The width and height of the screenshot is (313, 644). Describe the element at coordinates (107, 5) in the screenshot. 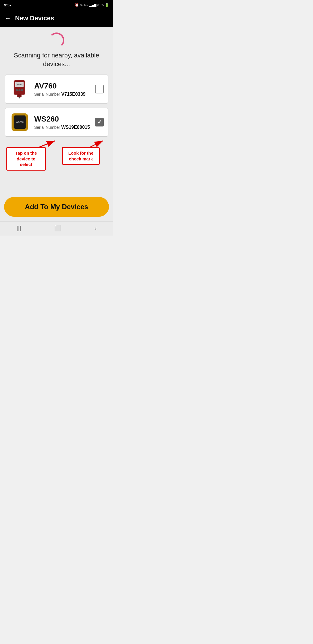

I see `battery-icon: 🔋` at that location.